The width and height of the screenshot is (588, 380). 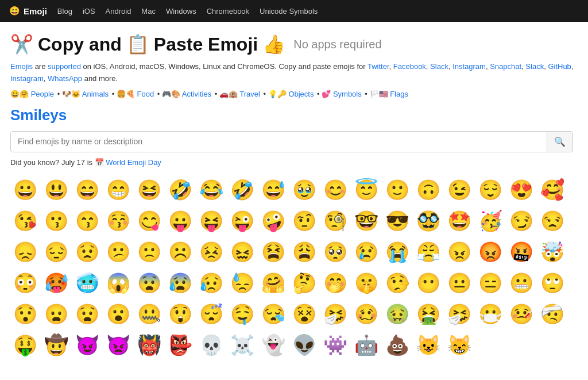 What do you see at coordinates (22, 67) in the screenshot?
I see `desc-emojis-link: Emojis` at bounding box center [22, 67].